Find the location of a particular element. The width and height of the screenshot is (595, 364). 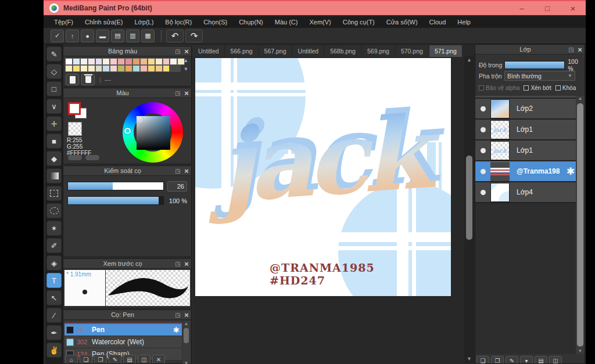

tool-button: ◈ is located at coordinates (54, 263).